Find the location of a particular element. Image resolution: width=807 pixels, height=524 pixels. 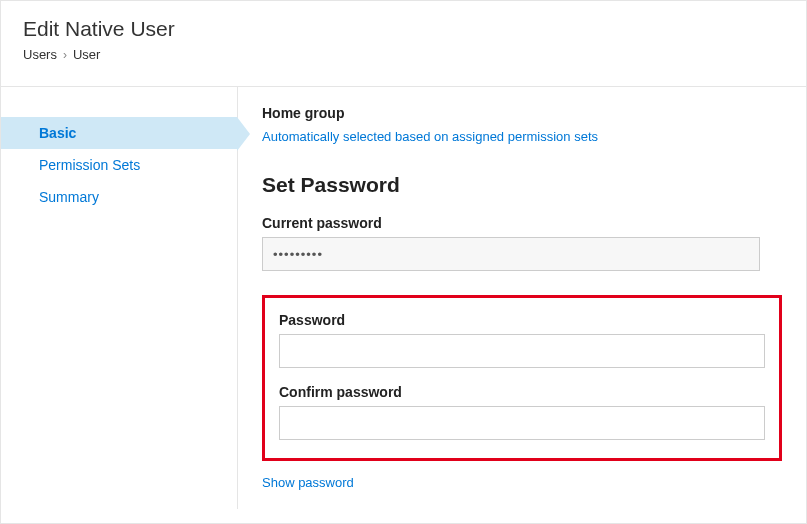

password-label: Password is located at coordinates (522, 320).